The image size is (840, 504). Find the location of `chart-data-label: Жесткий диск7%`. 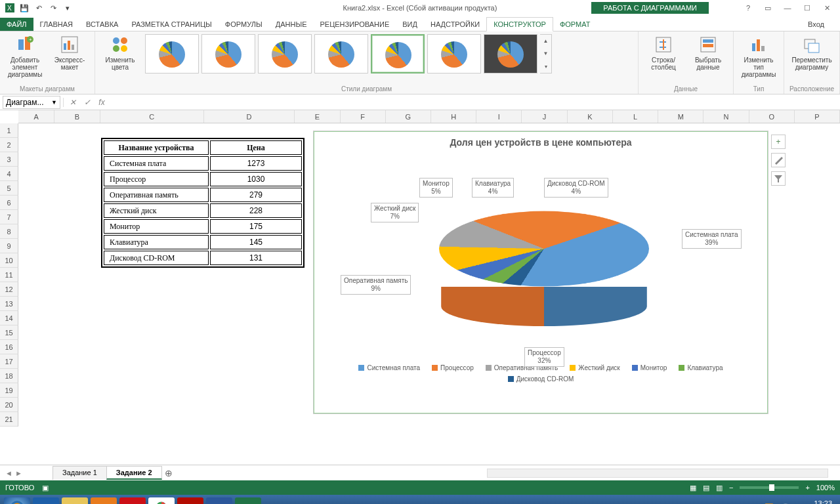

chart-data-label: Жесткий диск7% is located at coordinates (395, 213).